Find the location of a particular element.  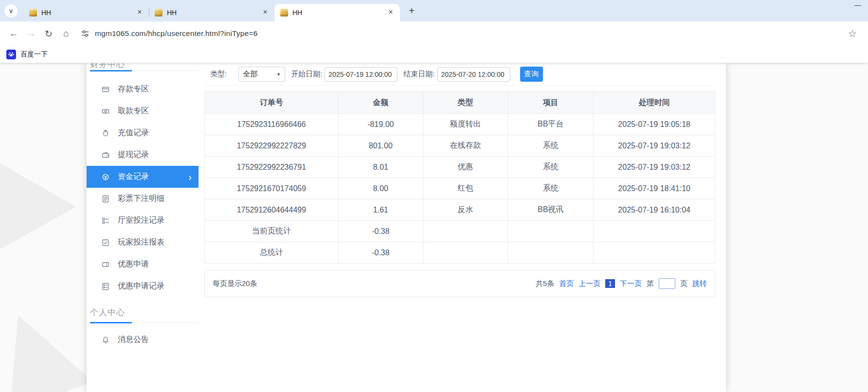

bookmark-star-icon: ☆ is located at coordinates (852, 34).